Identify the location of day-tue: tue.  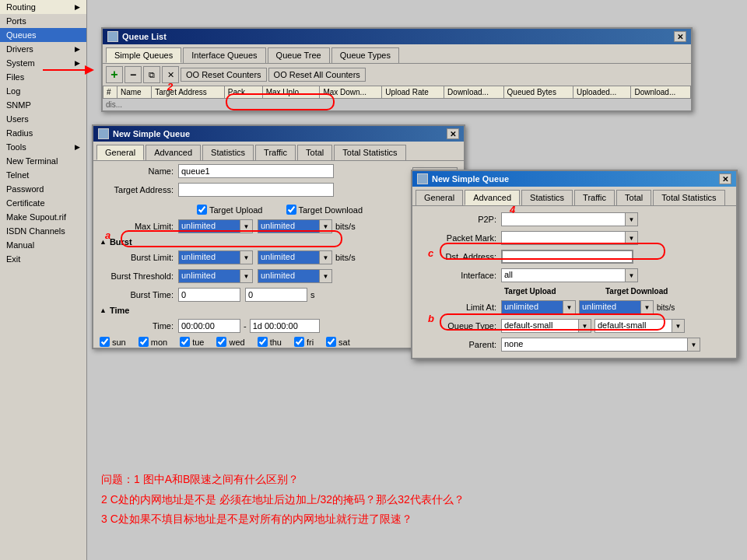
(191, 342).